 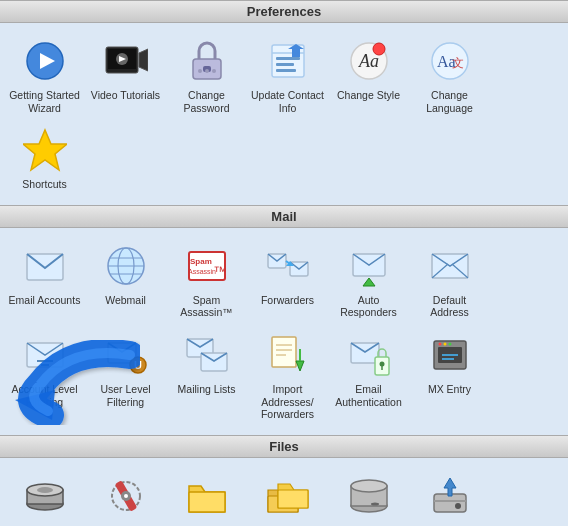 What do you see at coordinates (288, 402) in the screenshot?
I see `import-addresses-label: Import Addresses/ Forwarders` at bounding box center [288, 402].